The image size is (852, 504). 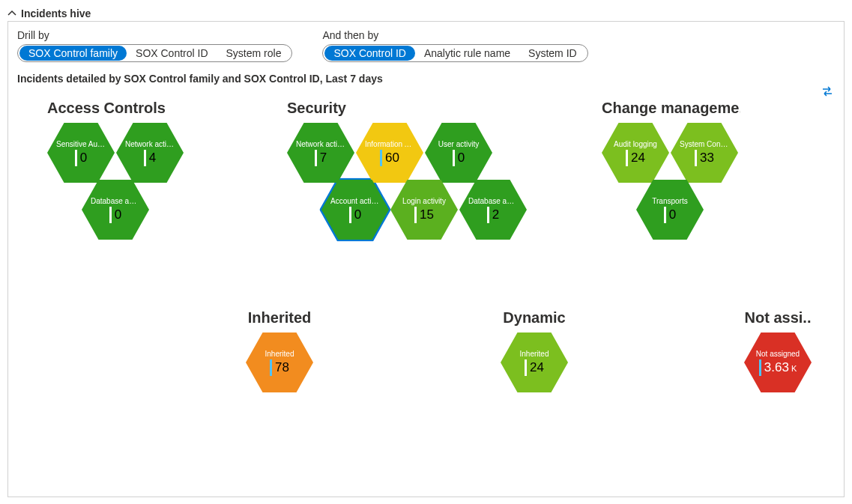 I want to click on hex-label: Account activity, so click(x=355, y=201).